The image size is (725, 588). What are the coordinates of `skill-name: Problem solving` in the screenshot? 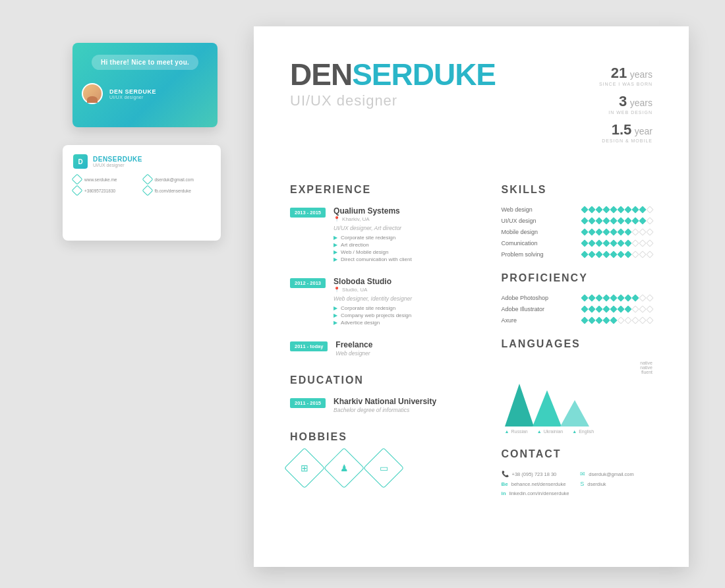 It's located at (531, 254).